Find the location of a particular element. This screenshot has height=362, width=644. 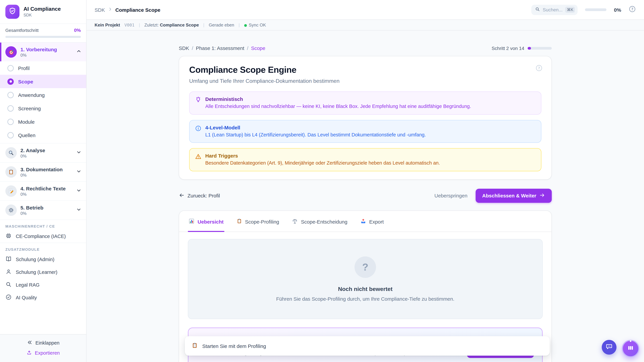

tab-scope-profiling: Scope-Profiling is located at coordinates (258, 221).